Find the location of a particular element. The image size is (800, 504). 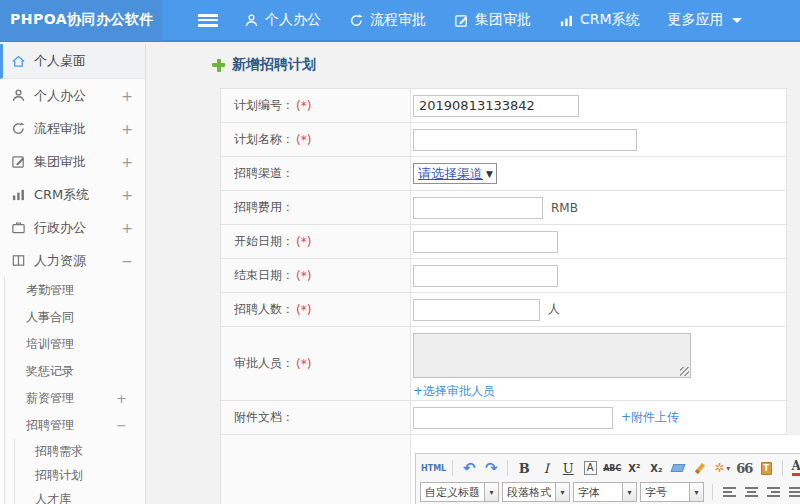

topnav-group-approval: 集团审批 is located at coordinates (492, 20).